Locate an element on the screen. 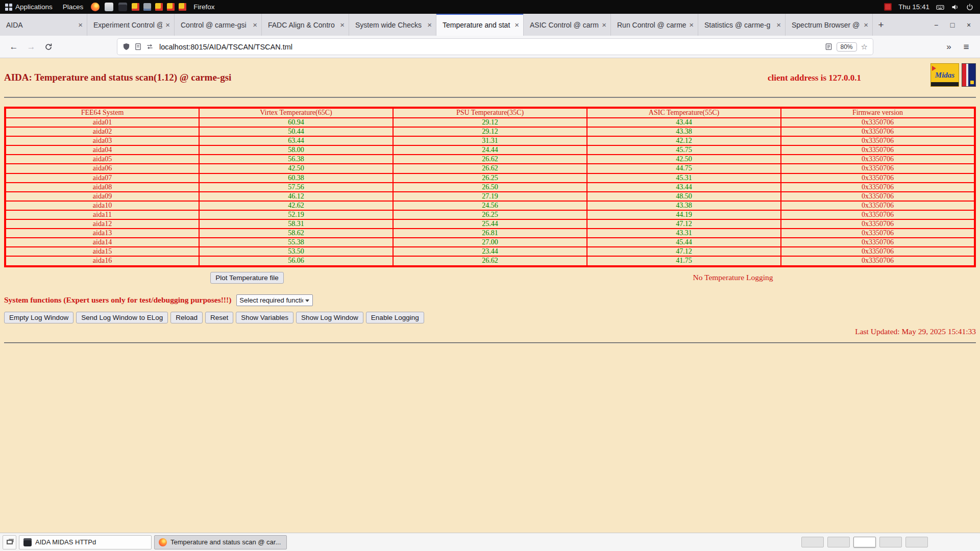 The width and height of the screenshot is (980, 551). tab-title: ASIC Control @ carm is located at coordinates (565, 25).